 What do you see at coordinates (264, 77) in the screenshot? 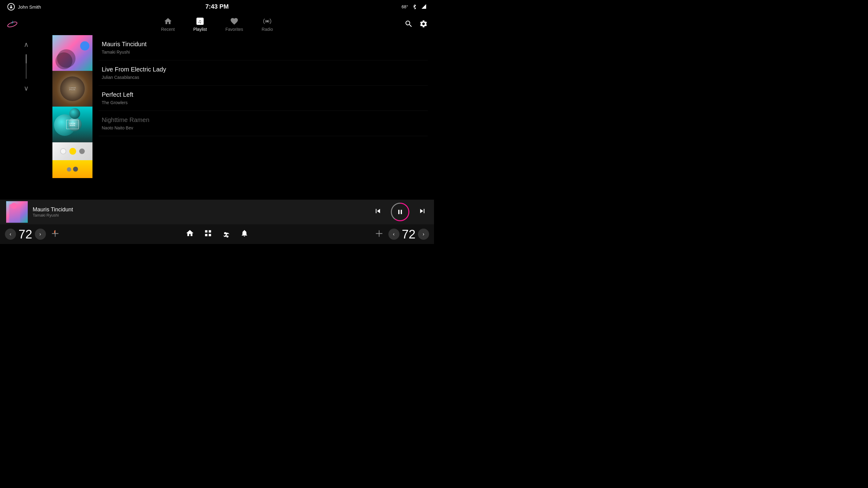
I see `song-artist-1: Julian Casablancas` at bounding box center [264, 77].